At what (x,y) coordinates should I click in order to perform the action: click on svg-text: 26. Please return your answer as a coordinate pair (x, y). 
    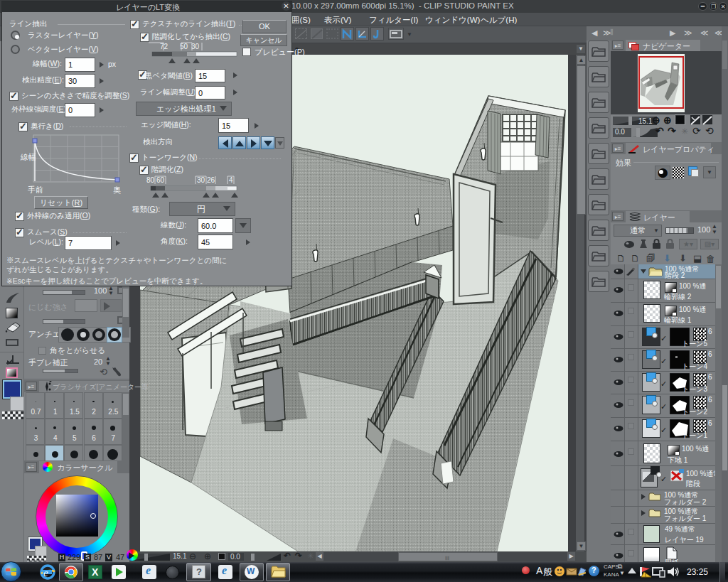
    Looking at the image, I should click on (211, 180).